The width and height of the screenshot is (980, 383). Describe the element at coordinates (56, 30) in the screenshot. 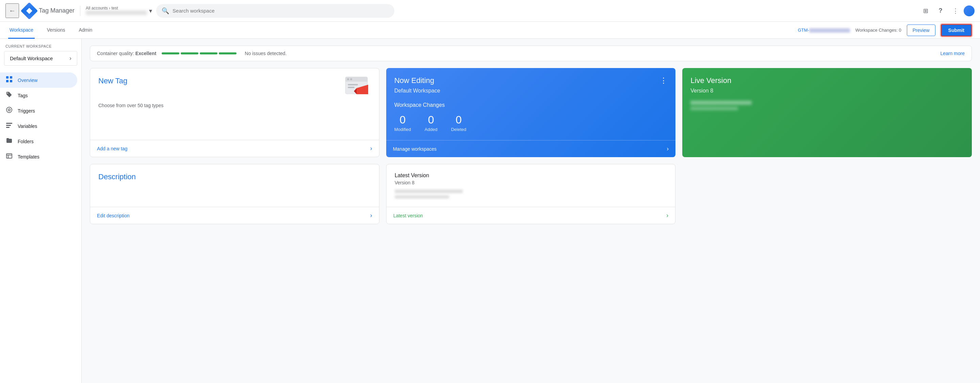

I see `tab-versions: Versions` at that location.